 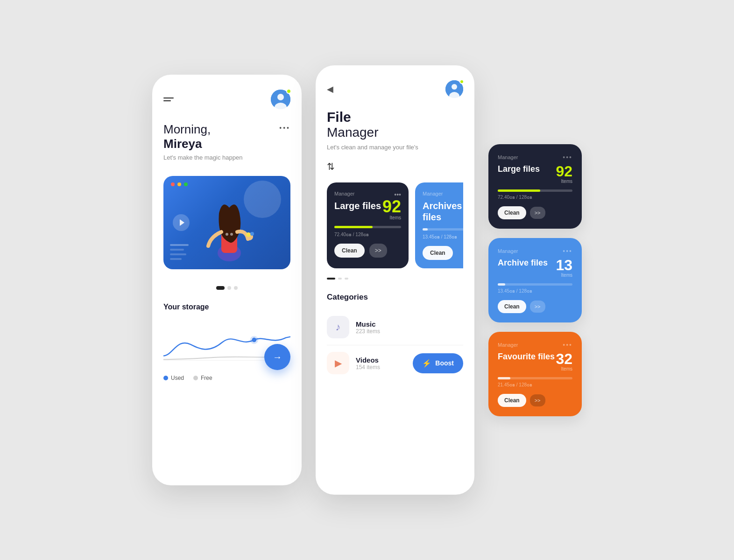 I want to click on mc3-header: Manager •••, so click(x=535, y=345).